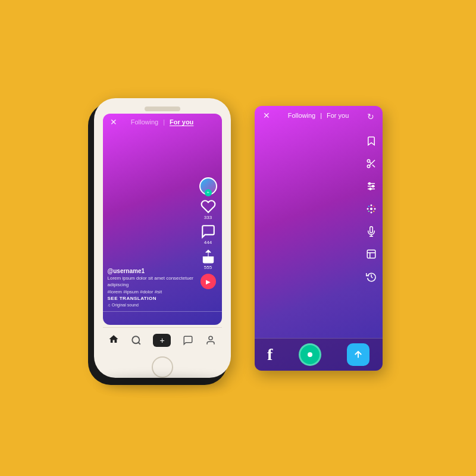  Describe the element at coordinates (371, 164) in the screenshot. I see `scissors-icon` at that location.